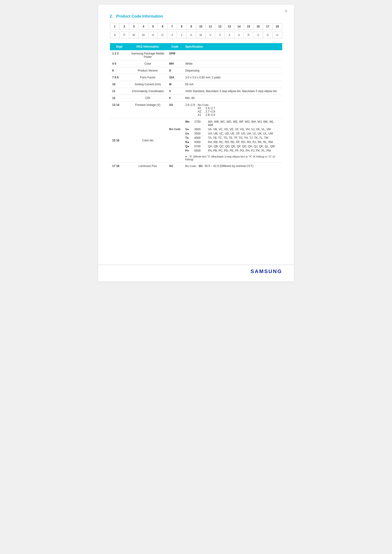 The image size is (392, 554). What do you see at coordinates (119, 78) in the screenshot?
I see `digit-cell: 7 8 9` at bounding box center [119, 78].